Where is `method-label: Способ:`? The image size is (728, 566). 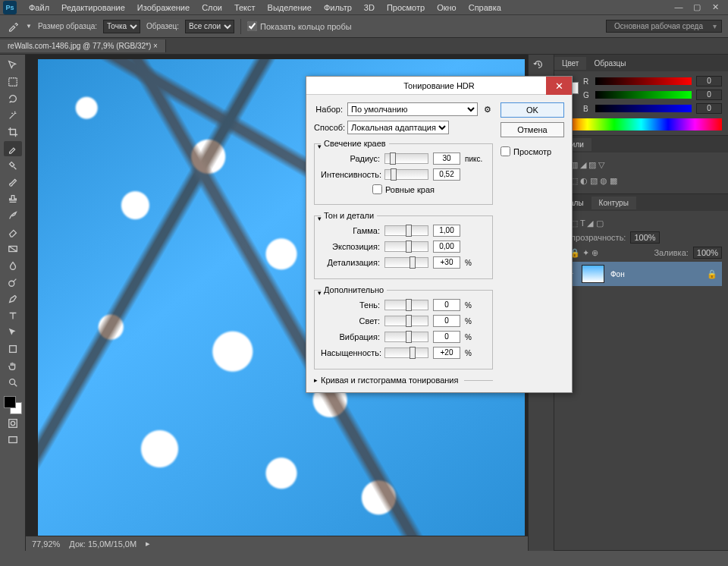 method-label: Способ: is located at coordinates (328, 127).